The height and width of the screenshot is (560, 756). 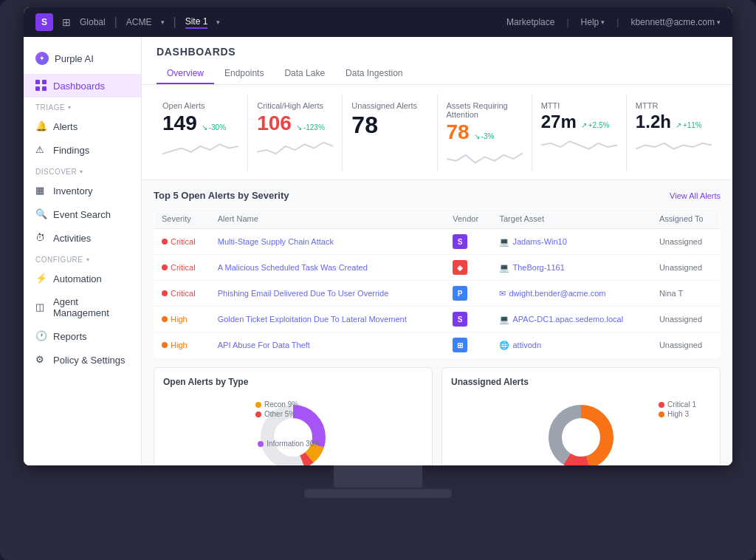 What do you see at coordinates (504, 319) in the screenshot?
I see `asset-type-icon-3: 💻` at bounding box center [504, 319].